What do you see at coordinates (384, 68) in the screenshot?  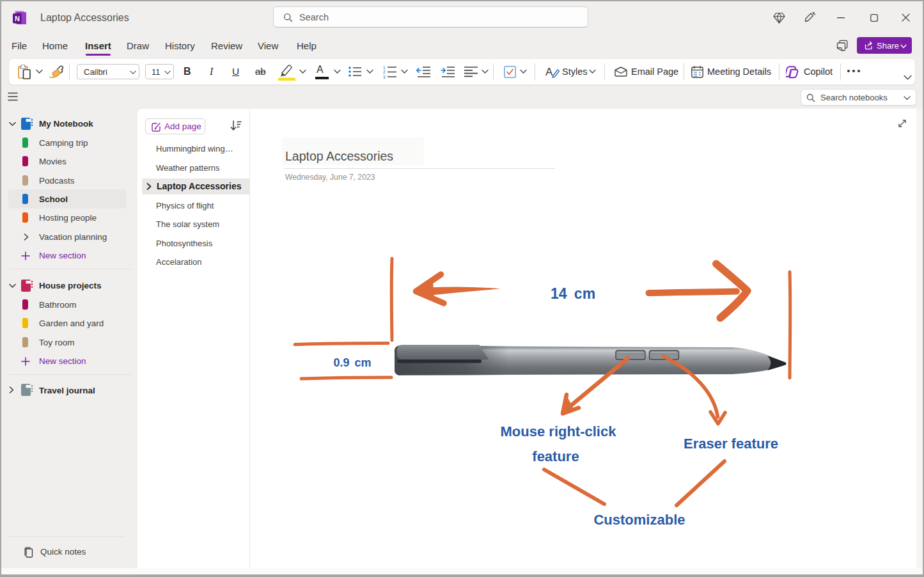 I see `svg-text: 1` at bounding box center [384, 68].